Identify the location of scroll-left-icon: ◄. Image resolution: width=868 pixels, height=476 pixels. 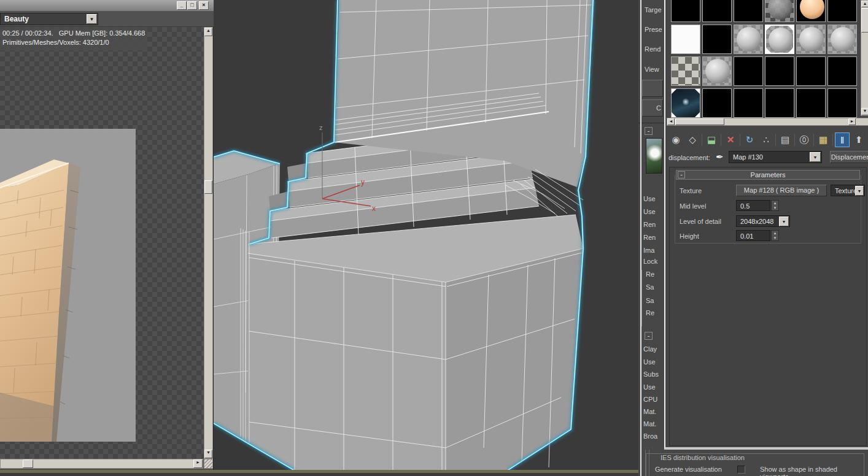
(671, 121).